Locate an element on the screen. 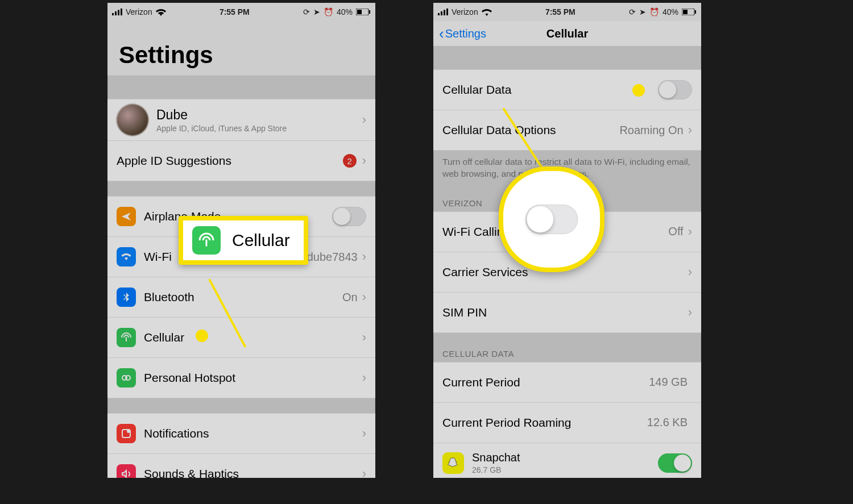 The height and width of the screenshot is (504, 853). cellular-data-row: Cellular Data is located at coordinates (568, 90).